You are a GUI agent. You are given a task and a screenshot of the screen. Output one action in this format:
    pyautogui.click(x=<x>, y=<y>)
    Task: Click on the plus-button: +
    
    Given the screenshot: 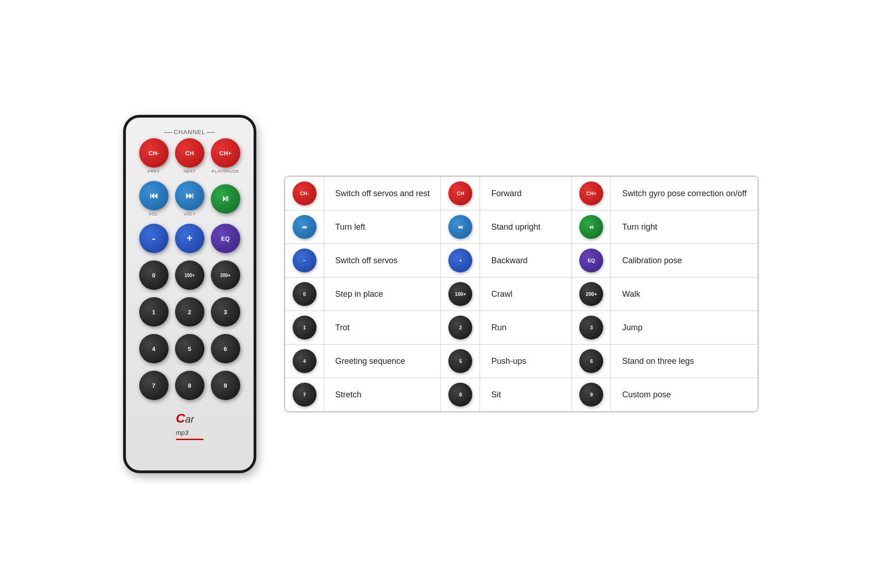 What is the action you would take?
    pyautogui.click(x=190, y=238)
    